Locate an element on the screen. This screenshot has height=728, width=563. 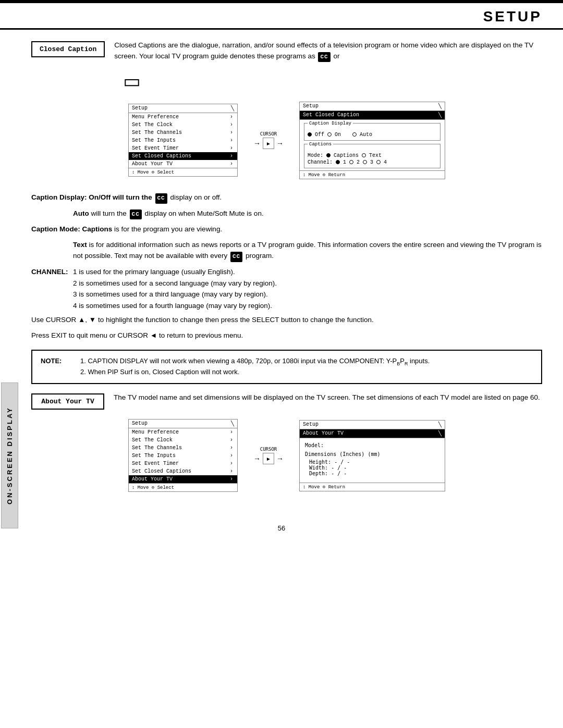
exit-instruction: Press EXIT to quit menu or CURSOR ◄ to r… is located at coordinates (287, 336).